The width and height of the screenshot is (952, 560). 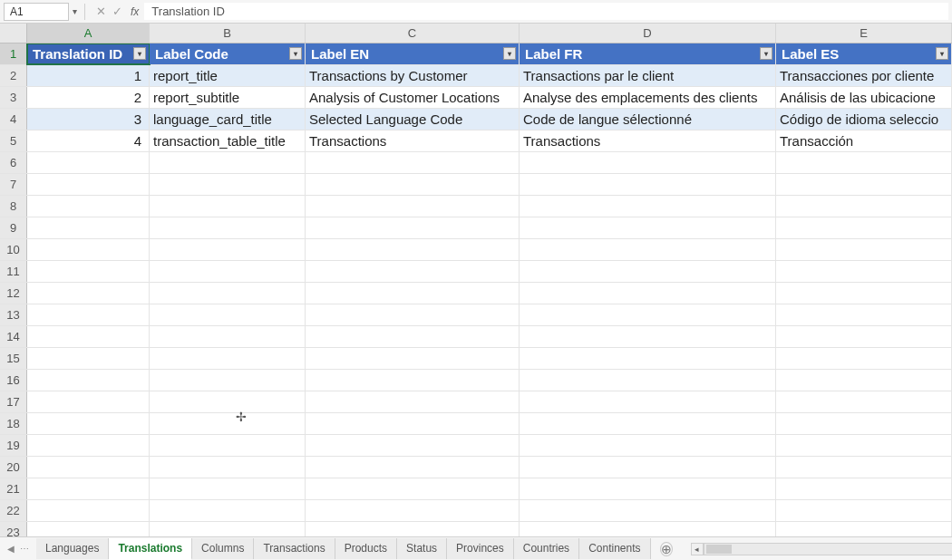 I want to click on table-header-cell: Label ES▾, so click(x=864, y=54).